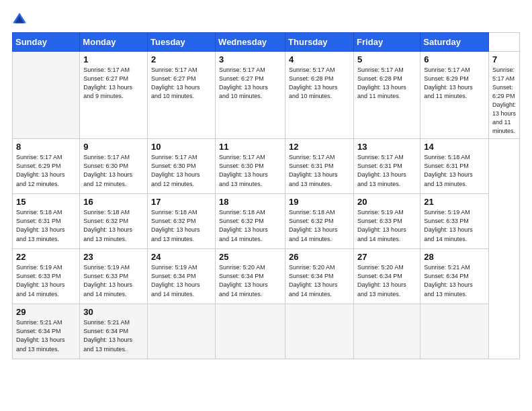 The width and height of the screenshot is (532, 411). What do you see at coordinates (46, 257) in the screenshot?
I see `day-number: 22` at bounding box center [46, 257].